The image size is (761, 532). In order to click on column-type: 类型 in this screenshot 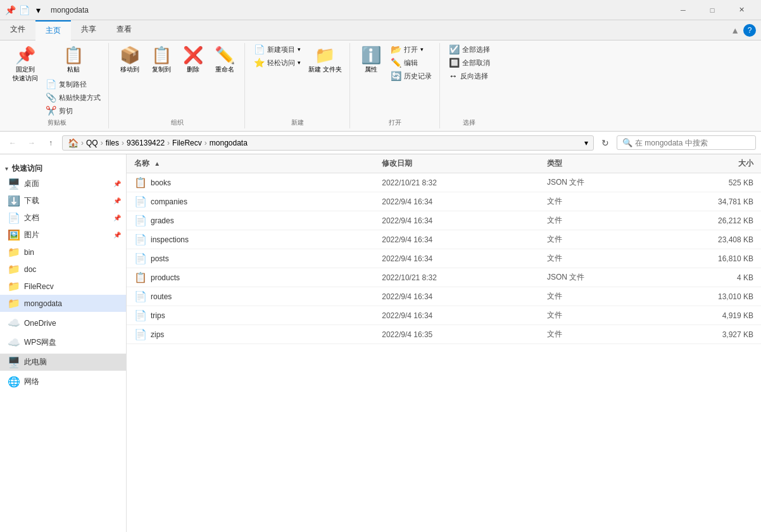, I will do `click(609, 163)`.